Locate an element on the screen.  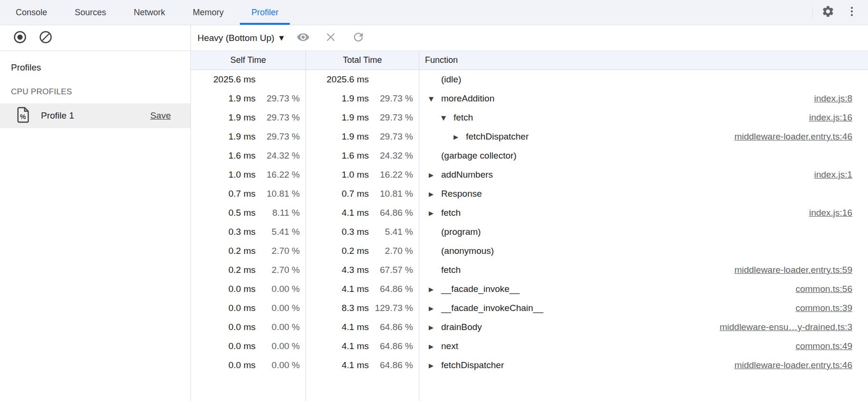
function-name: Response is located at coordinates (462, 194).